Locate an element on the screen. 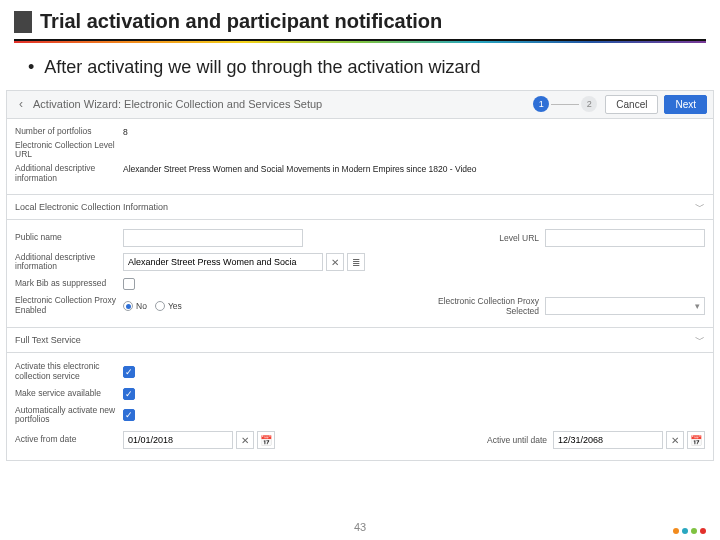  num-portfolios-label: Number of portfolios is located at coordinates (69, 132).